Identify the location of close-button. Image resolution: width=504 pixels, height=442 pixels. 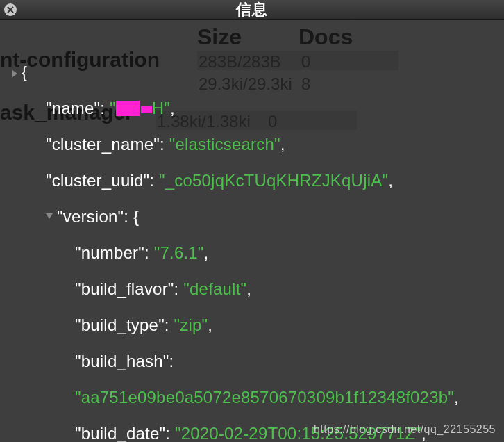
(10, 10).